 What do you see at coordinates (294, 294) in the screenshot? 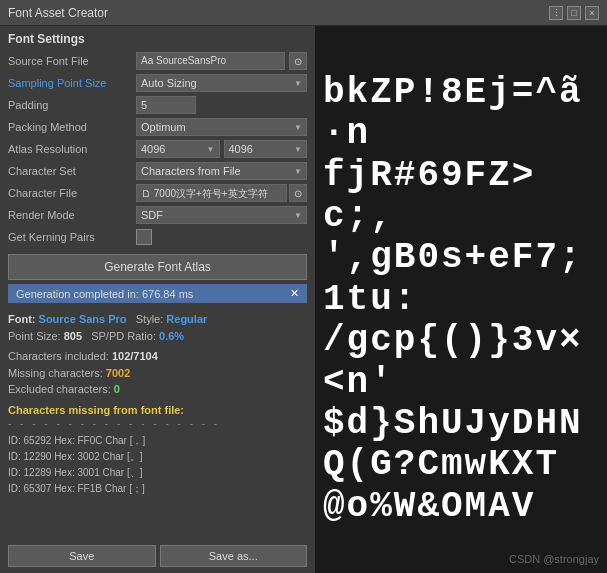
I see `status-close-btn: ✕` at bounding box center [294, 294].